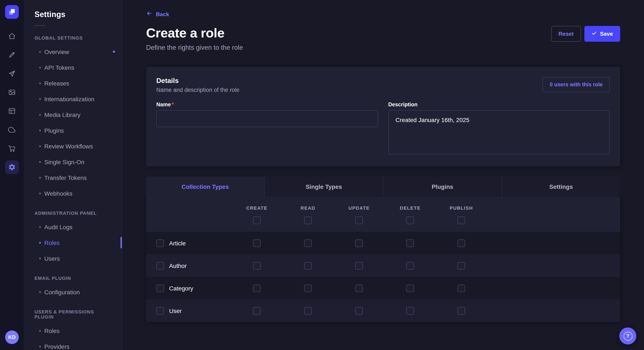  Describe the element at coordinates (461, 311) in the screenshot. I see `user-publish-checkbox` at that location.